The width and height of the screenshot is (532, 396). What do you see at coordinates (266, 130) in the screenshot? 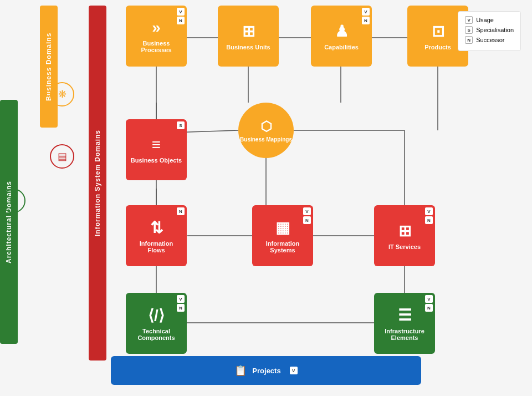
I see `business-mappings-node: ⬡ Business Mappings` at bounding box center [266, 130].